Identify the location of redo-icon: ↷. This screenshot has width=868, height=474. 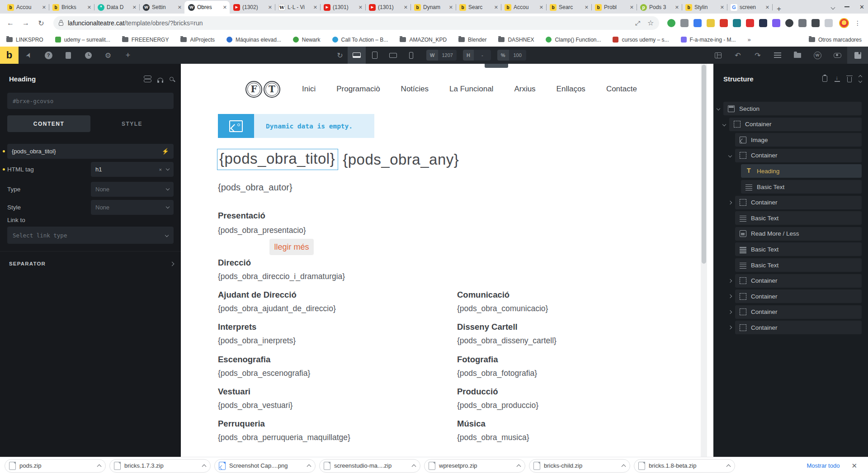
(758, 55).